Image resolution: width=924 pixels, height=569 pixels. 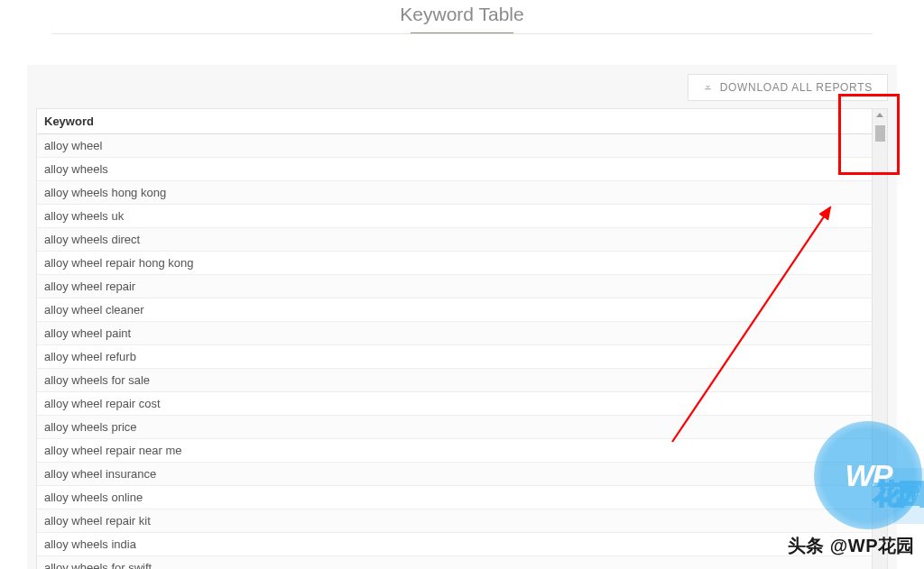 I want to click on keyword-cell: alloy wheels india, so click(x=462, y=545).